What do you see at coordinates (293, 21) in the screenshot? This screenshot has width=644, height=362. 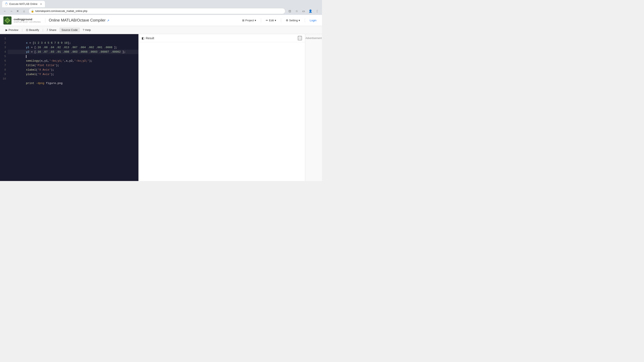 I see `setting-btn: ⚙ Setting ▾` at bounding box center [293, 21].